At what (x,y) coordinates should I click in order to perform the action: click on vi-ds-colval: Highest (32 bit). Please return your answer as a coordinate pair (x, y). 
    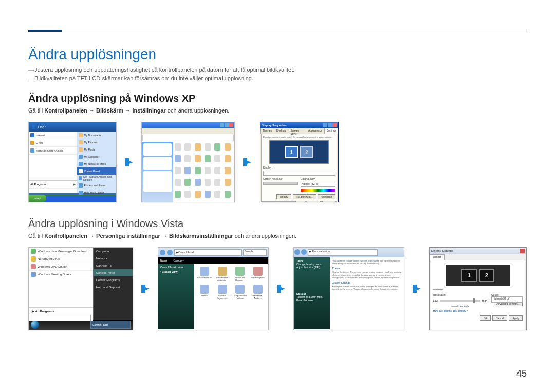
    Looking at the image, I should click on (507, 300).